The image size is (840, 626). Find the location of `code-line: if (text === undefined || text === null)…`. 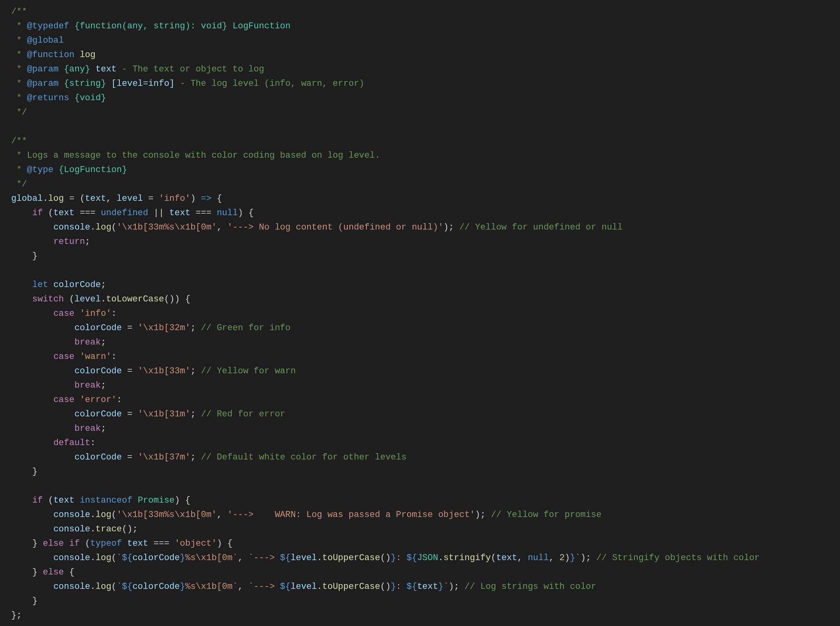

code-line: if (text === undefined || text === null)… is located at coordinates (420, 213).